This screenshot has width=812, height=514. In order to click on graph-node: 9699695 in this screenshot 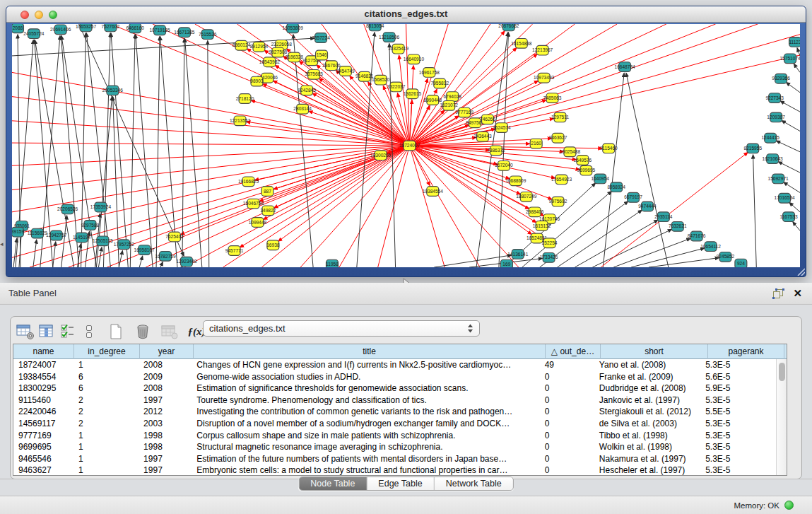, I will do `click(587, 170)`.